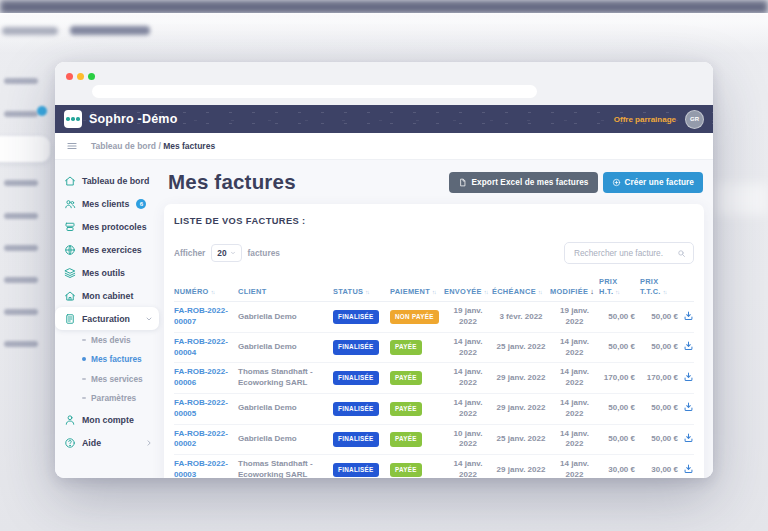  What do you see at coordinates (362, 292) in the screenshot?
I see `column-header-status: STATUS↑↓` at bounding box center [362, 292].